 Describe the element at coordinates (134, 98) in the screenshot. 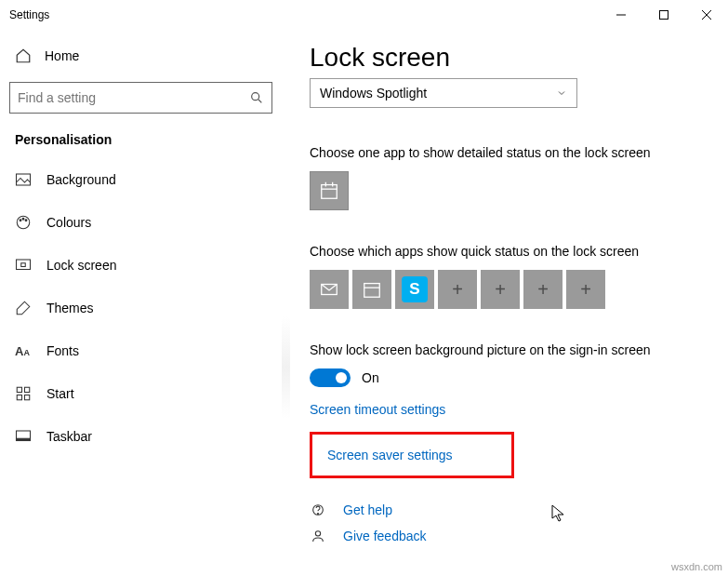

I see `search-field` at that location.